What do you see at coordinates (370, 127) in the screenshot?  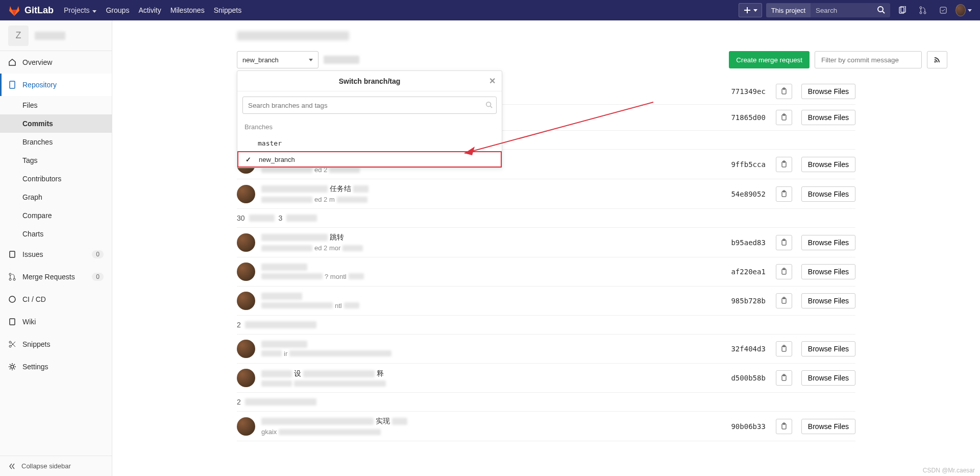 I see `dropdown-section-branches: Branches` at bounding box center [370, 127].